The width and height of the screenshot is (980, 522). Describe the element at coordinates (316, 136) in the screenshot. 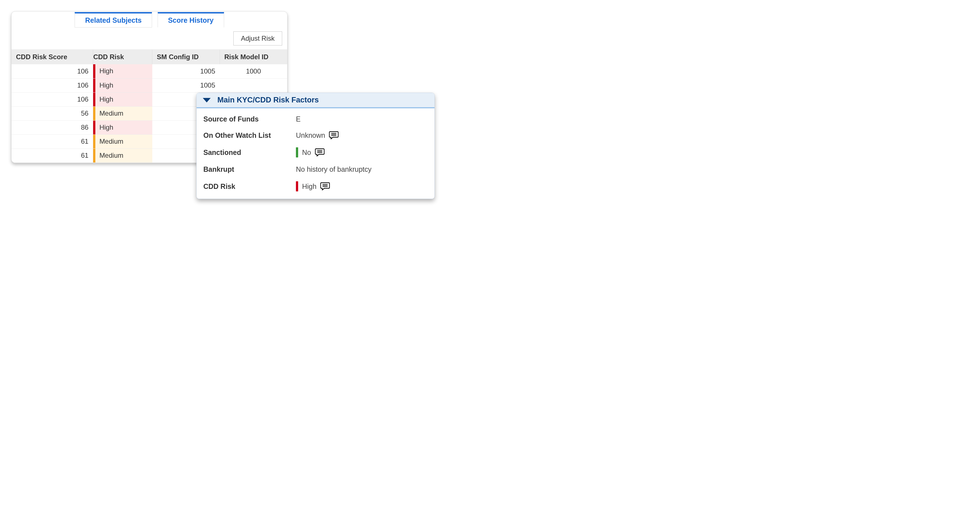

I see `field-row: On Other Watch ListUnknown` at that location.